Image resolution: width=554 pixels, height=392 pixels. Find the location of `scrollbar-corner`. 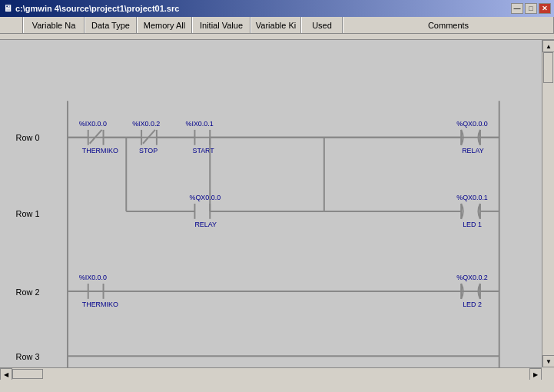

scrollbar-corner is located at coordinates (548, 374).